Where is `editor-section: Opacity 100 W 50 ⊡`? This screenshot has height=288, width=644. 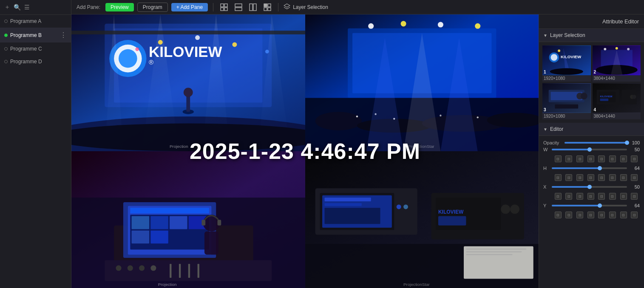
editor-section: Opacity 100 W 50 ⊡ is located at coordinates (592, 181).